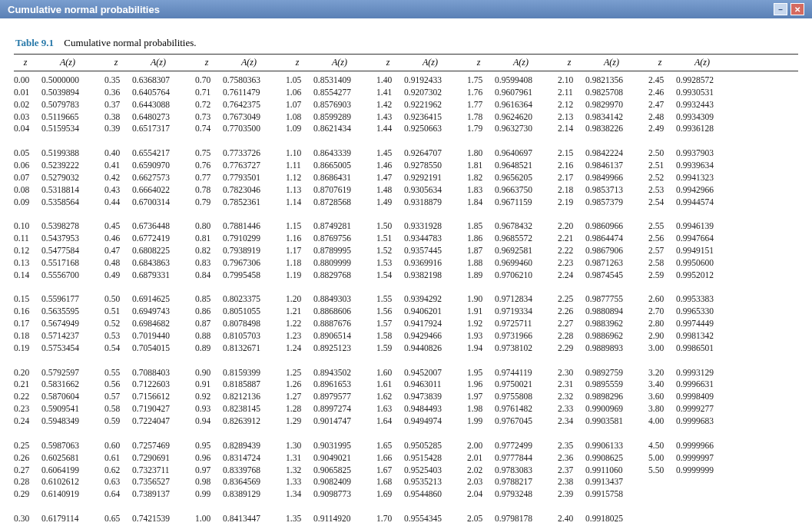 Image resolution: width=812 pixels, height=526 pixels. What do you see at coordinates (407, 43) in the screenshot?
I see `table-caption: Table 9.1 Cumulative normal probabilitie…` at bounding box center [407, 43].